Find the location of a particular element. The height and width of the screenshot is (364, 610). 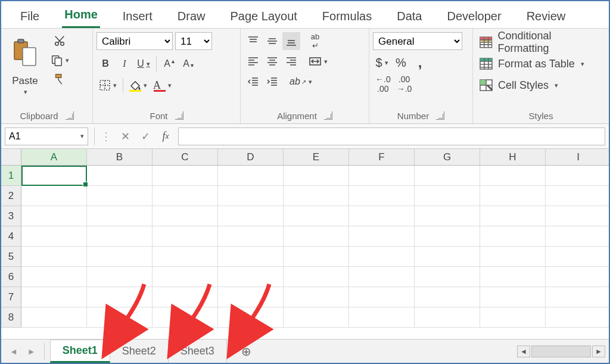

cut-button is located at coordinates (60, 41).